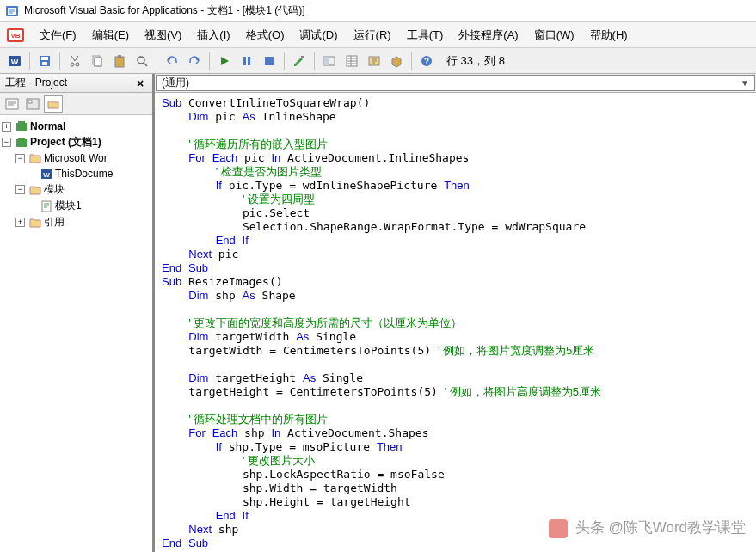 This screenshot has height=552, width=756. I want to click on tree-label: Normal, so click(48, 126).